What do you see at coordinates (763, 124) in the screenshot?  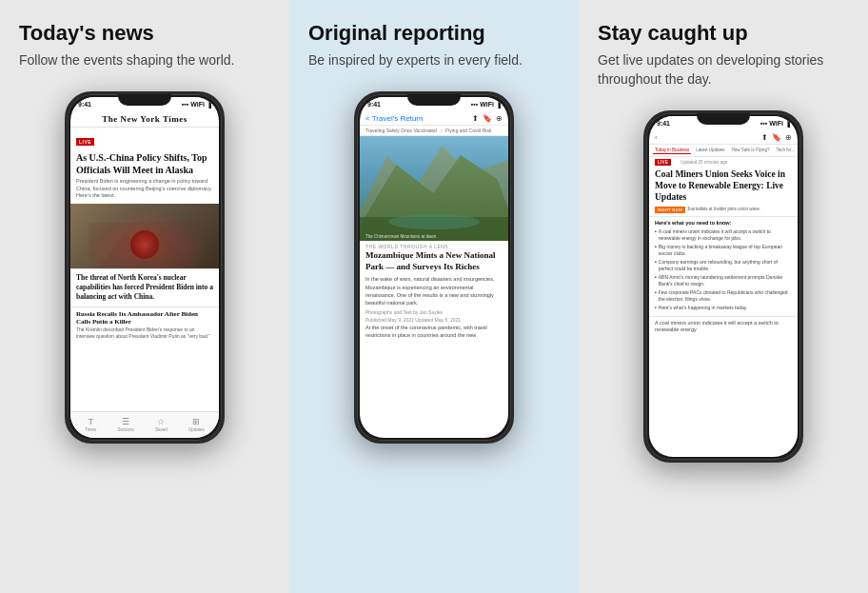 I see `right-signal: ▪▪▪` at bounding box center [763, 124].